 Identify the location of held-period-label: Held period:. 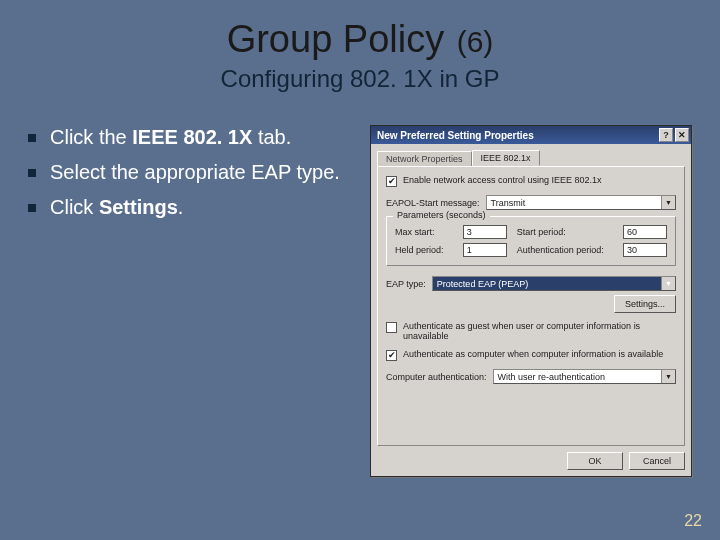
(424, 250).